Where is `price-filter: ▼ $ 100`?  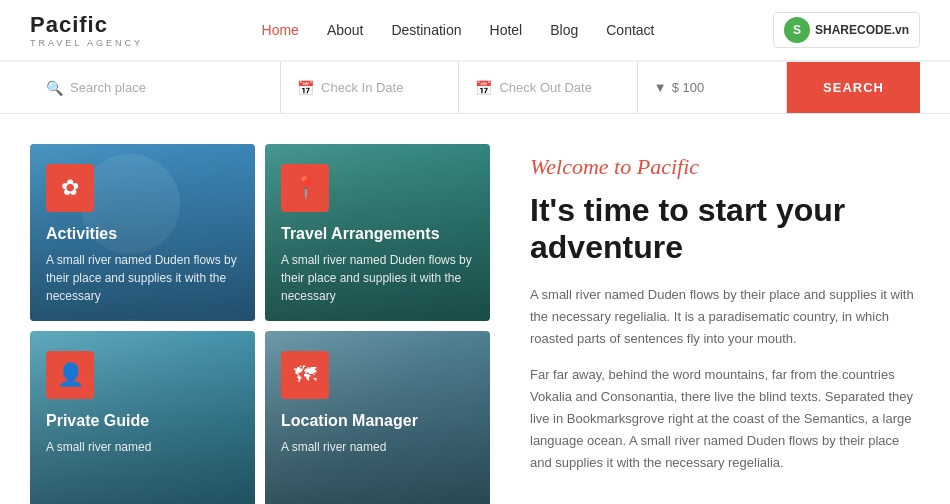 price-filter: ▼ $ 100 is located at coordinates (712, 88).